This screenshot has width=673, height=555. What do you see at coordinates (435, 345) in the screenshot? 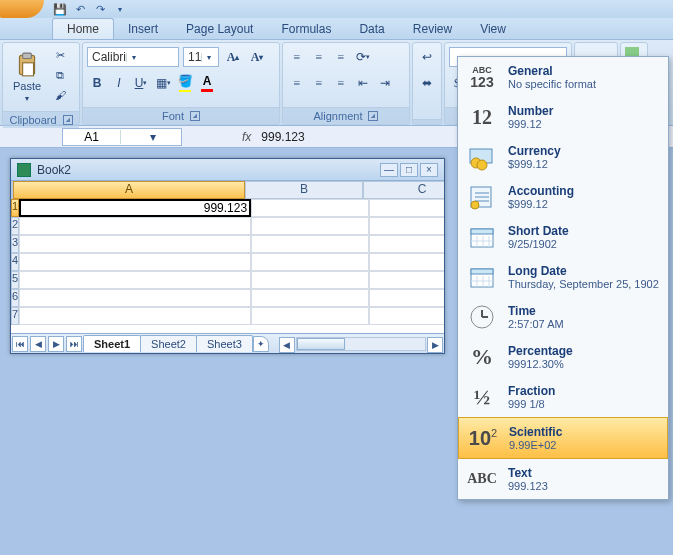
I see `scroll-right-button: ▶` at bounding box center [435, 345].